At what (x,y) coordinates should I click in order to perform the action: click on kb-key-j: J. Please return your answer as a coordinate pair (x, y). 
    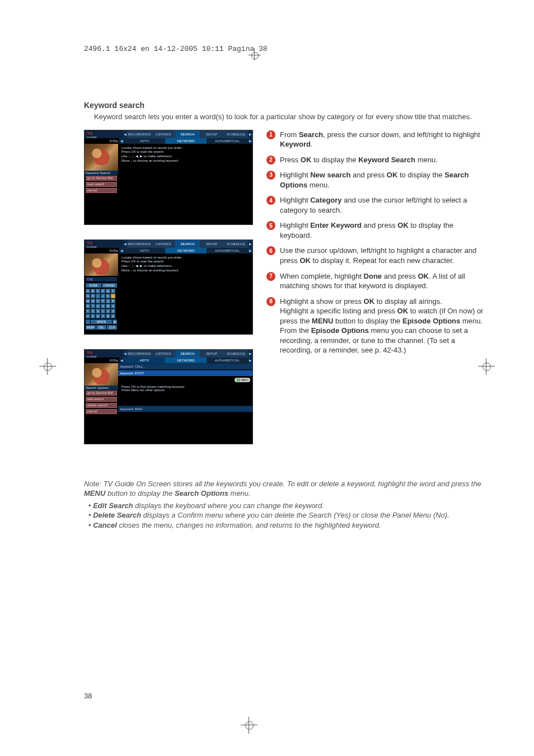
    Looking at the image, I should click on (103, 296).